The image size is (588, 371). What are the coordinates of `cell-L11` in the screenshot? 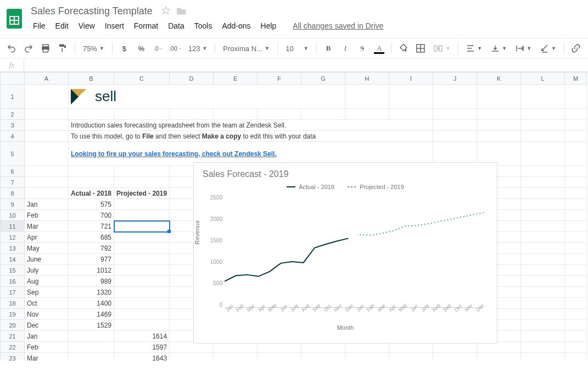 It's located at (543, 226).